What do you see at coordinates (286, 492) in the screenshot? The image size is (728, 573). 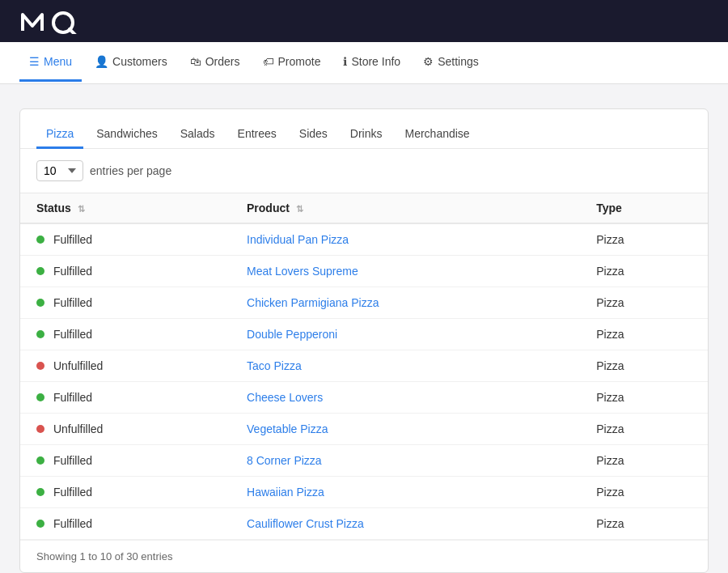 I see `product-link: Hawaiian Pizza` at bounding box center [286, 492].